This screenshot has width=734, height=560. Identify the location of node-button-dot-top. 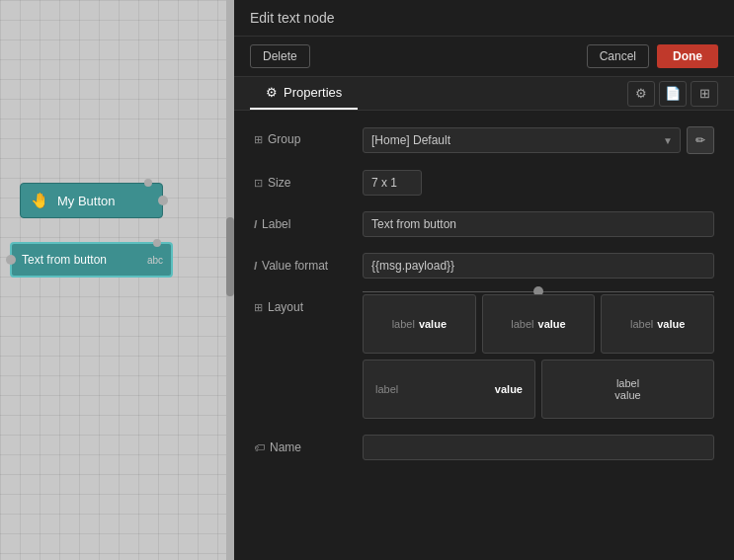
(148, 183).